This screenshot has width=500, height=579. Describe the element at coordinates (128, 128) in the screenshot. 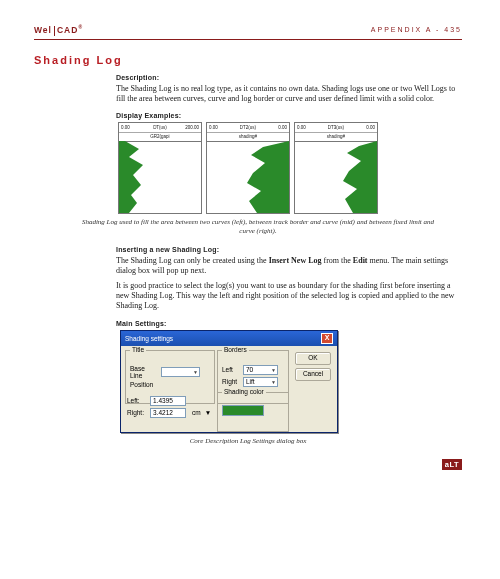

I see `t1-scale-left: 0.00` at that location.